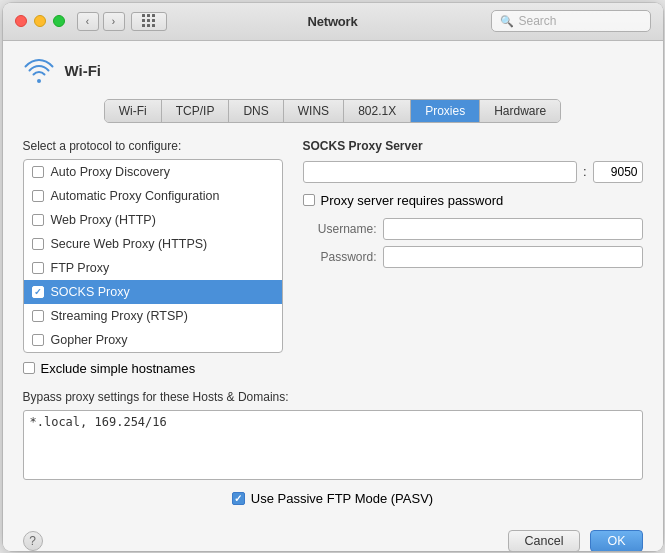 The image size is (665, 553). What do you see at coordinates (473, 257) in the screenshot?
I see `password-row-form: Password:` at bounding box center [473, 257].